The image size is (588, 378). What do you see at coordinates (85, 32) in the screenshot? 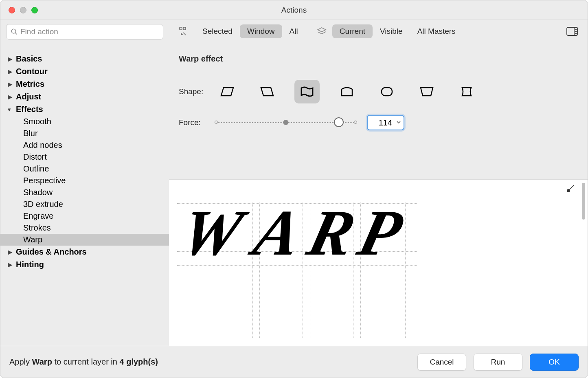
I see `search-input-wrapper` at bounding box center [85, 32].